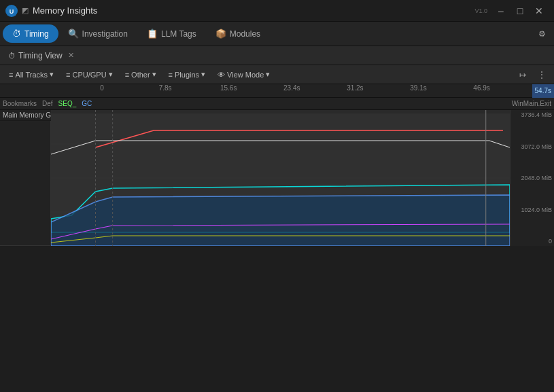 This screenshot has height=392, width=554. What do you see at coordinates (532, 241) in the screenshot?
I see `memory-val-4: 0` at bounding box center [532, 241].